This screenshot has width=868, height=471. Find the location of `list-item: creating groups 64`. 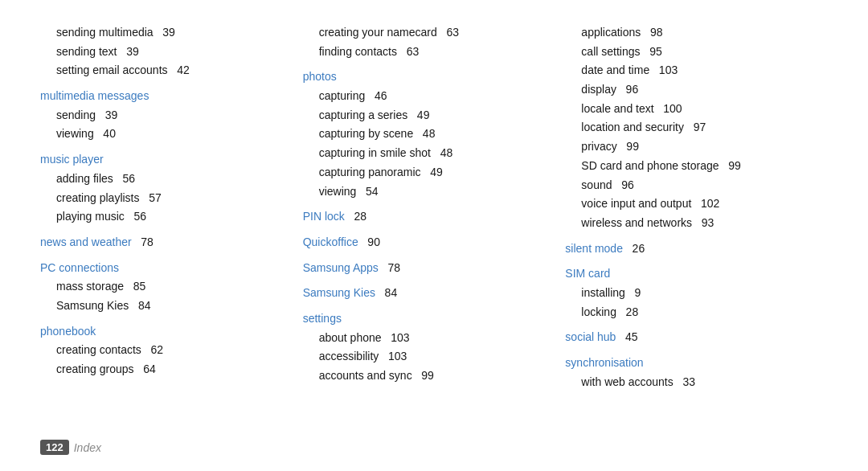

list-item: creating groups 64 is located at coordinates (164, 370).